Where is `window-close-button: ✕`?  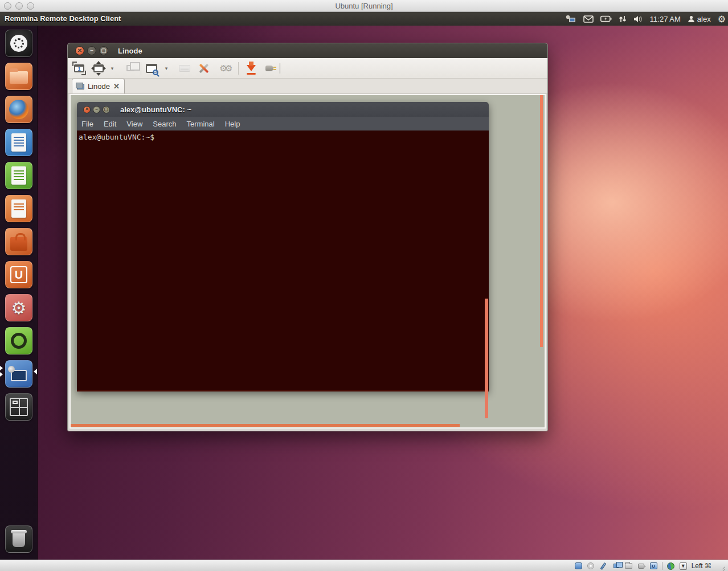 window-close-button: ✕ is located at coordinates (80, 51).